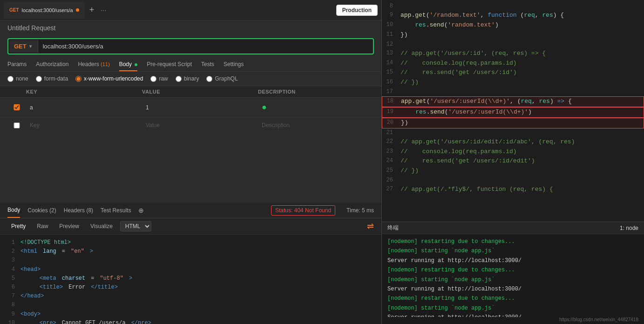 Image resolution: width=644 pixels, height=324 pixels. What do you see at coordinates (513, 273) in the screenshot?
I see `terminal: 终端 1: node [nodemon] restarting due to c…` at bounding box center [513, 273].